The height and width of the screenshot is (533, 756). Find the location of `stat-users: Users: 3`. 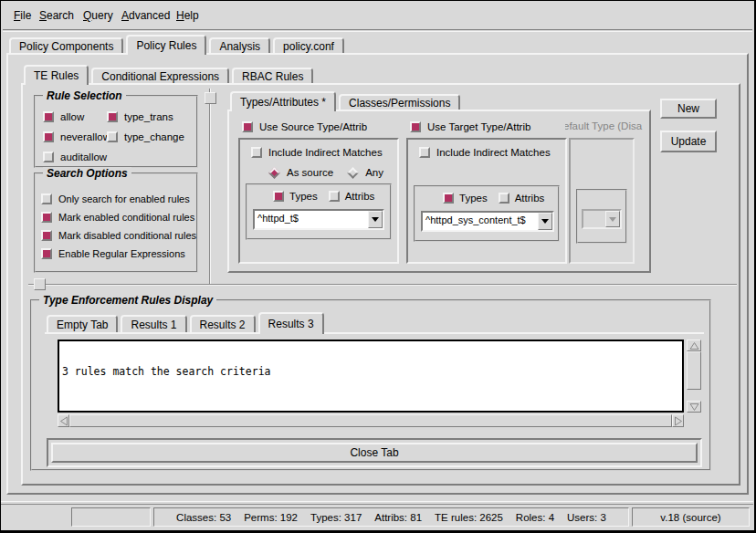

stat-users: Users: 3 is located at coordinates (586, 517).